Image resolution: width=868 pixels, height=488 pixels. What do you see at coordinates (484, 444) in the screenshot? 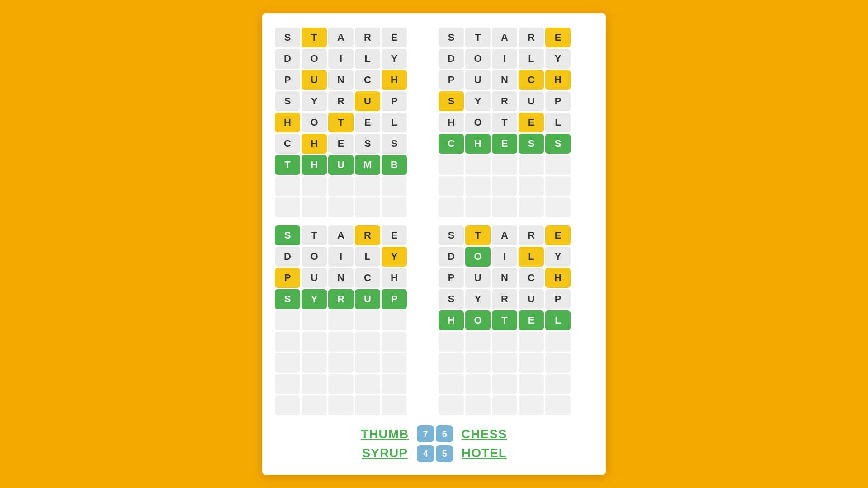
I see `words-right-group: CHESS HOTEL` at bounding box center [484, 444].